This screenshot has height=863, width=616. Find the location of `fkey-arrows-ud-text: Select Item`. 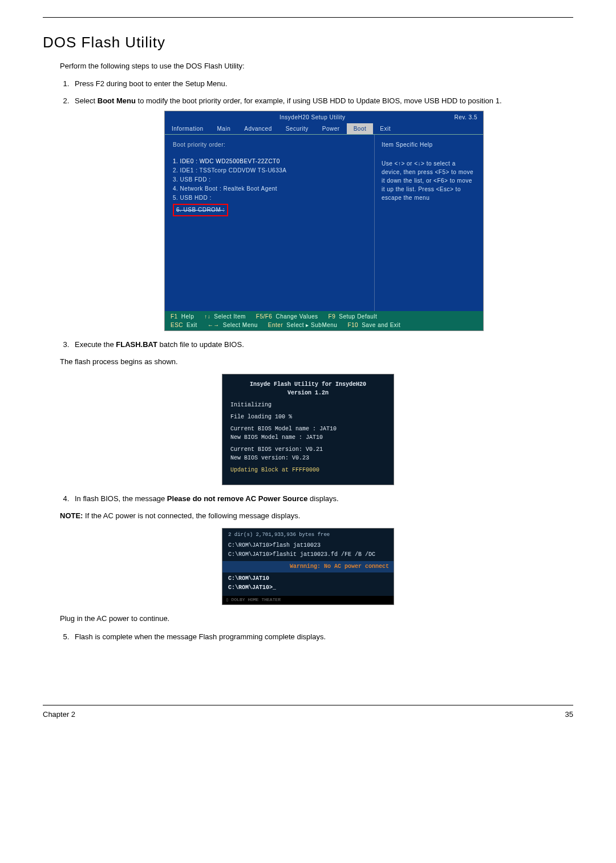

fkey-arrows-ud-text: Select Item is located at coordinates (230, 316).